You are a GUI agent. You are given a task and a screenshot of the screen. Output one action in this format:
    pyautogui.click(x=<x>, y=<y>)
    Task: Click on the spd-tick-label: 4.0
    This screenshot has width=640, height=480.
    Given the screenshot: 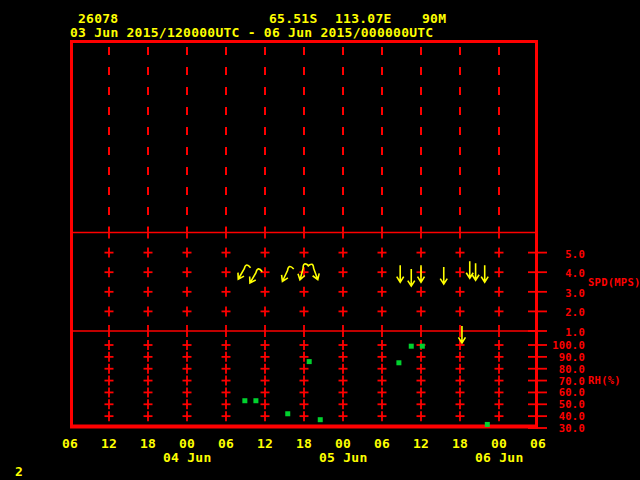 What is the action you would take?
    pyautogui.click(x=560, y=274)
    